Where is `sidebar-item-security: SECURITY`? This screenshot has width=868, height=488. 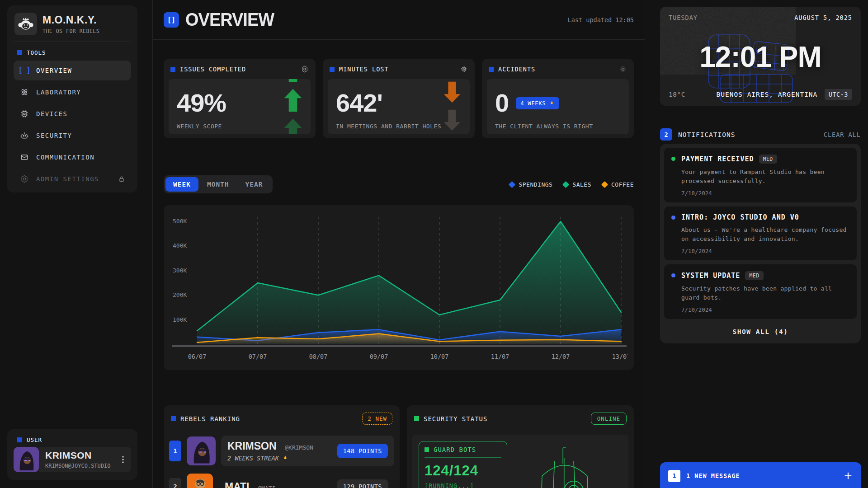
sidebar-item-security: SECURITY is located at coordinates (72, 136).